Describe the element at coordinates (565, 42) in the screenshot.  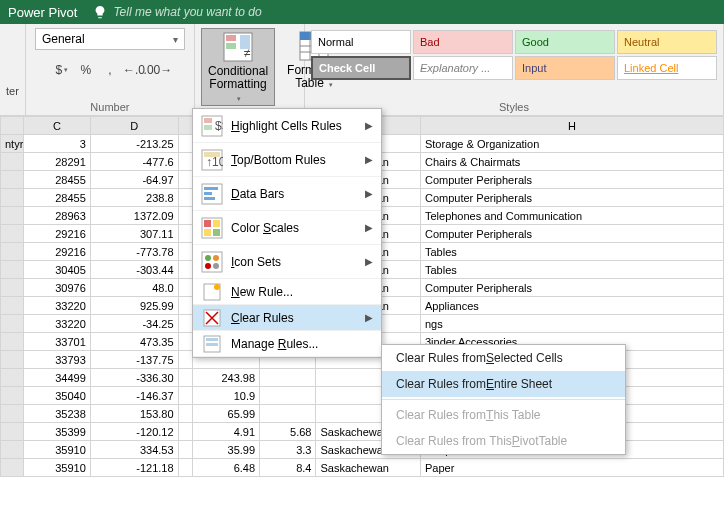
I see `style-good: Good` at that location.